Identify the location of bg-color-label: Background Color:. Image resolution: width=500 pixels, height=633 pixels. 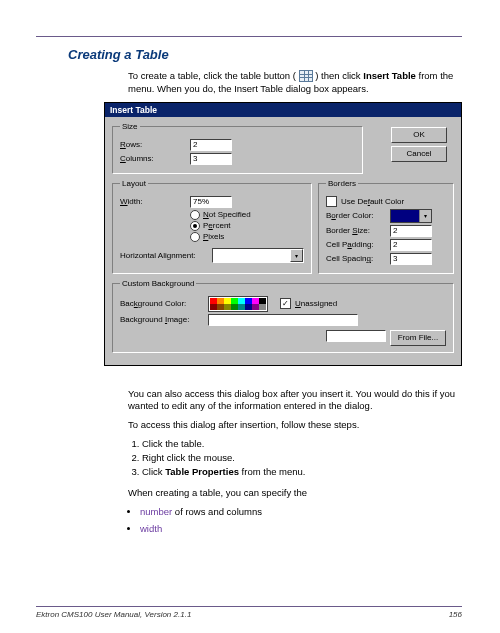
(164, 304).